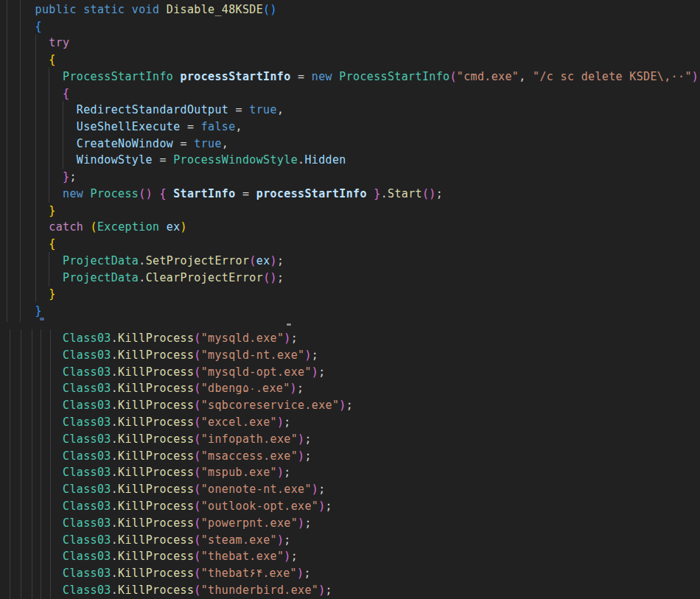 This screenshot has width=700, height=599. What do you see at coordinates (38, 27) in the screenshot?
I see `token-b3: {` at bounding box center [38, 27].